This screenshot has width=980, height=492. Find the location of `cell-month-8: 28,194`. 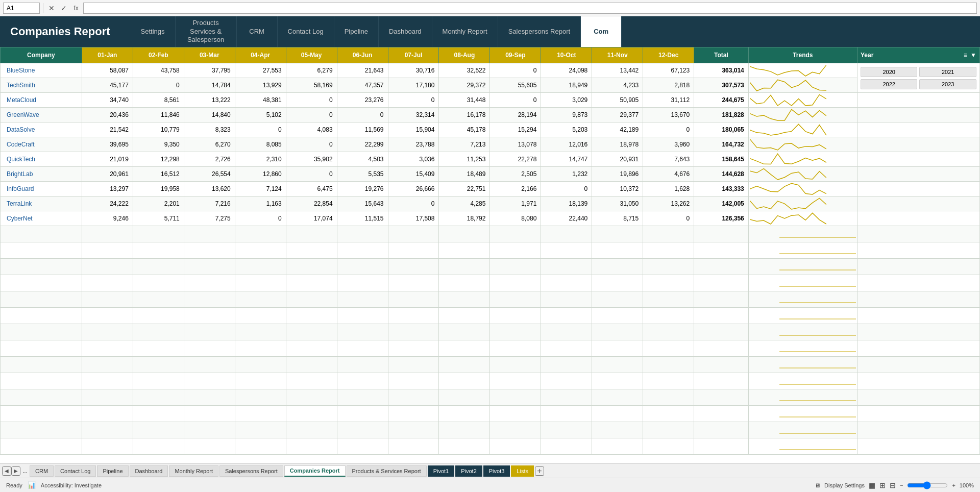

cell-month-8: 28,194 is located at coordinates (516, 115).